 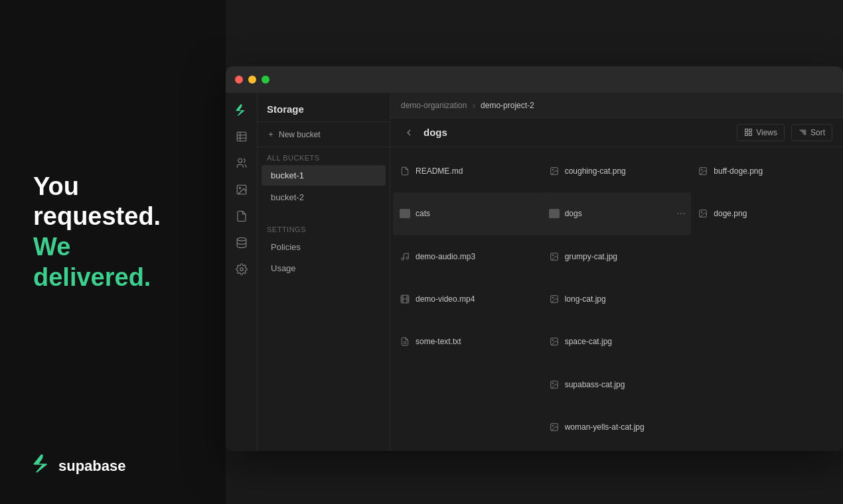 What do you see at coordinates (324, 227) in the screenshot?
I see `settings-label: Settings` at bounding box center [324, 227].